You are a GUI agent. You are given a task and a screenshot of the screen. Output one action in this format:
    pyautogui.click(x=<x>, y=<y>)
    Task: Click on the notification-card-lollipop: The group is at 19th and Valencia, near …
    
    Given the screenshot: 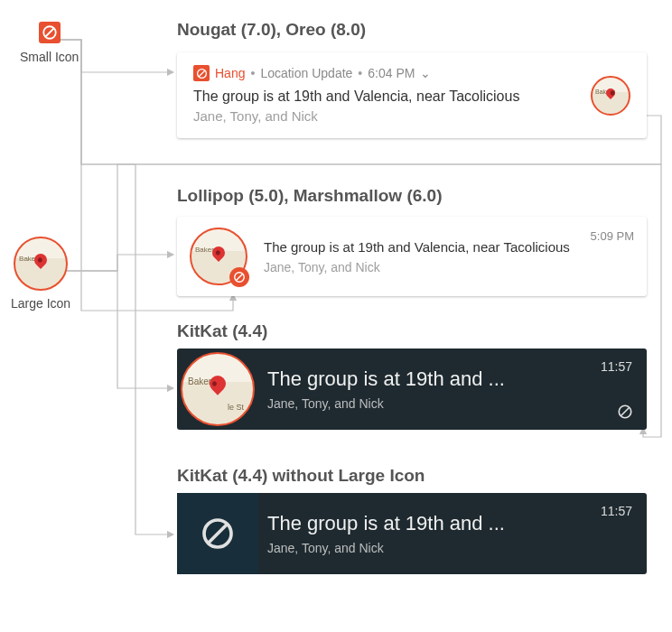 What is the action you would take?
    pyautogui.click(x=412, y=256)
    